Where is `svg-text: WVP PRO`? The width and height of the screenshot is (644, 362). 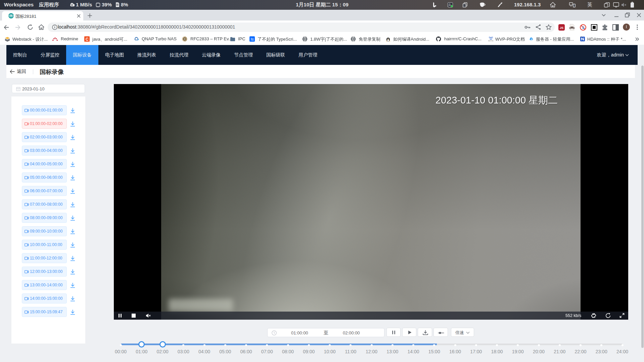
svg-text: WVP PRO is located at coordinates (491, 41).